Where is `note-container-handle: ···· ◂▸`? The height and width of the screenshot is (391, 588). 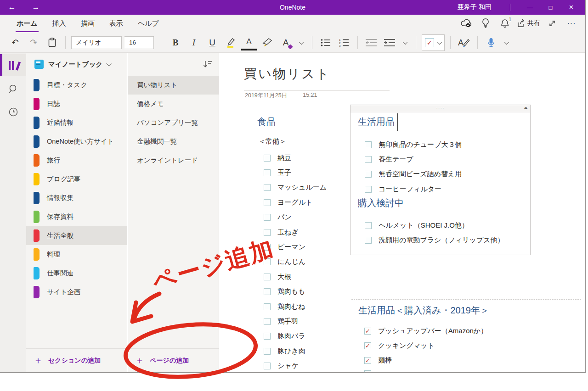 note-container-handle: ···· ◂▸ is located at coordinates (440, 109).